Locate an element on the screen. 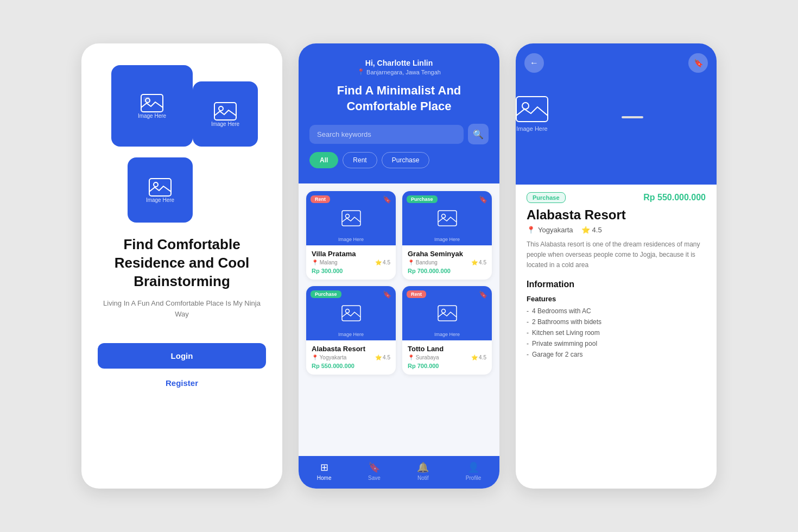  property-rating-2: ⭐ 4.5 is located at coordinates (479, 263).